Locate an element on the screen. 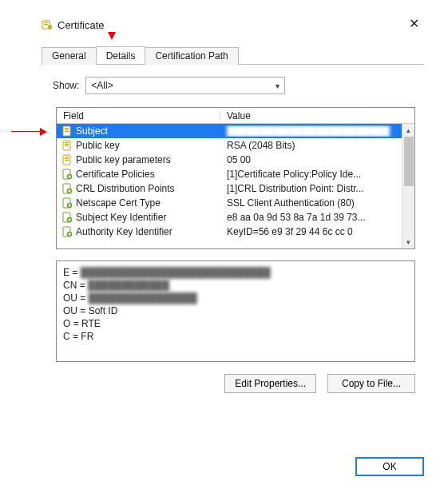 The height and width of the screenshot is (489, 448). row-field: Subject Key Identifier is located at coordinates (149, 217).